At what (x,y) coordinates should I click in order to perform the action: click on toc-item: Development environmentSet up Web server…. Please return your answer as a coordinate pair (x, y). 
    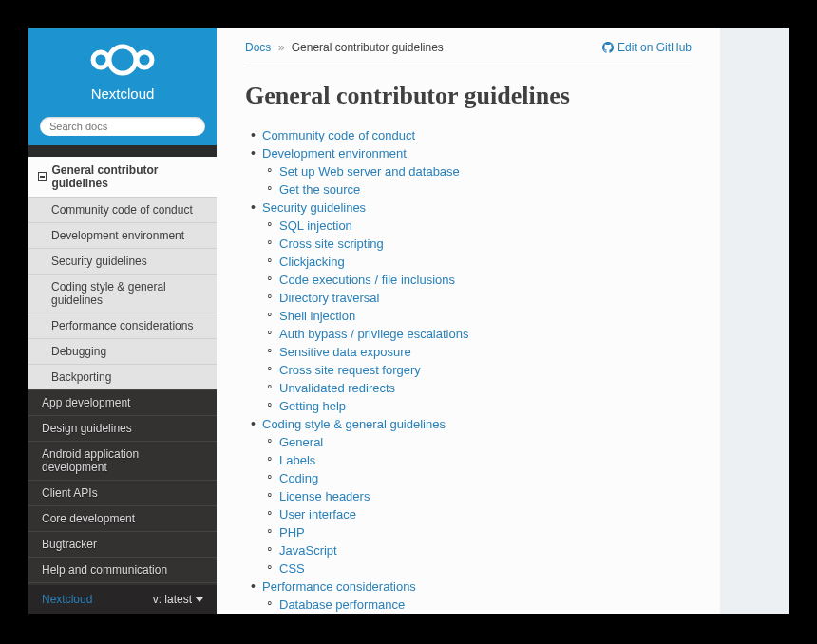
    Looking at the image, I should click on (468, 171).